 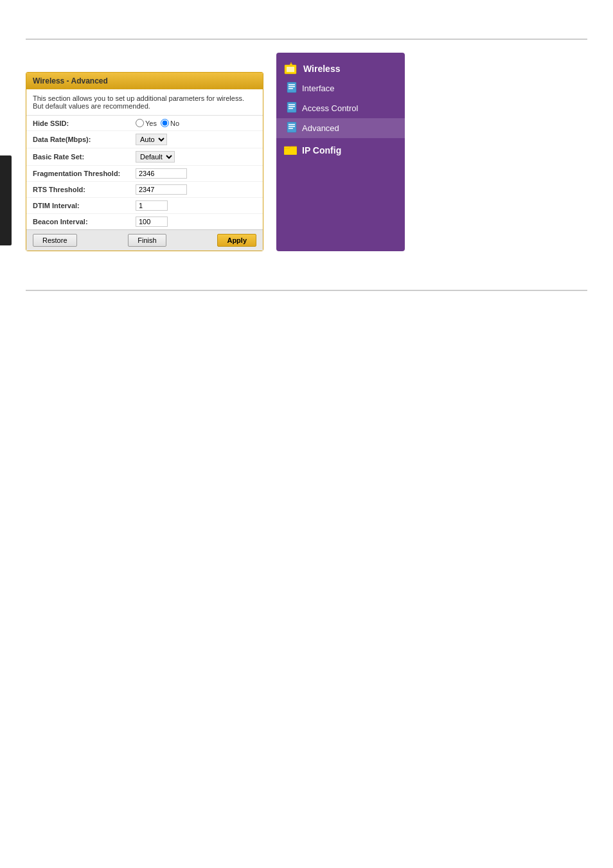 I want to click on dtim-interval-label: DTIM Interval:, so click(x=84, y=206).